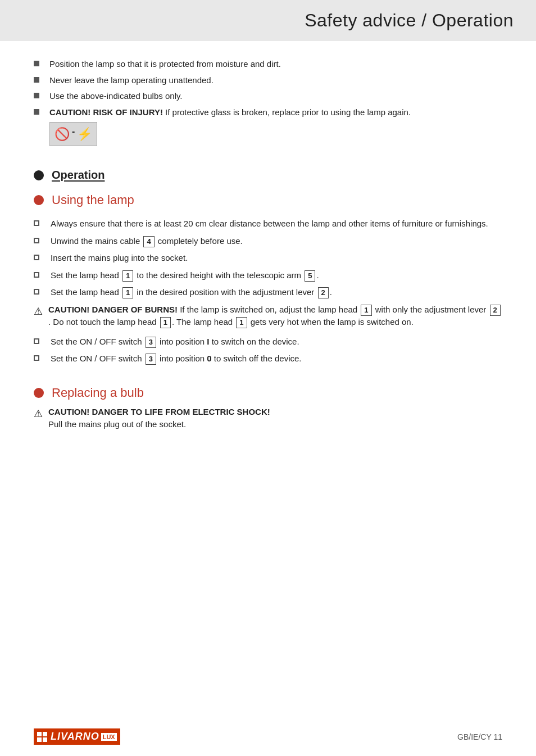 The width and height of the screenshot is (536, 756). Describe the element at coordinates (84, 134) in the screenshot. I see `warning-icon-small: ⚡` at that location.